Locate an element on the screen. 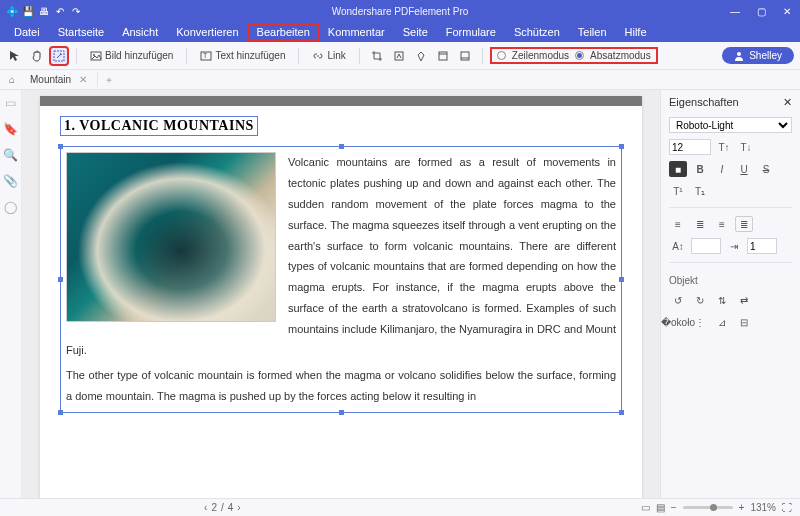 This screenshot has width=800, height=516. home-icon: ⌂ is located at coordinates (12, 80).